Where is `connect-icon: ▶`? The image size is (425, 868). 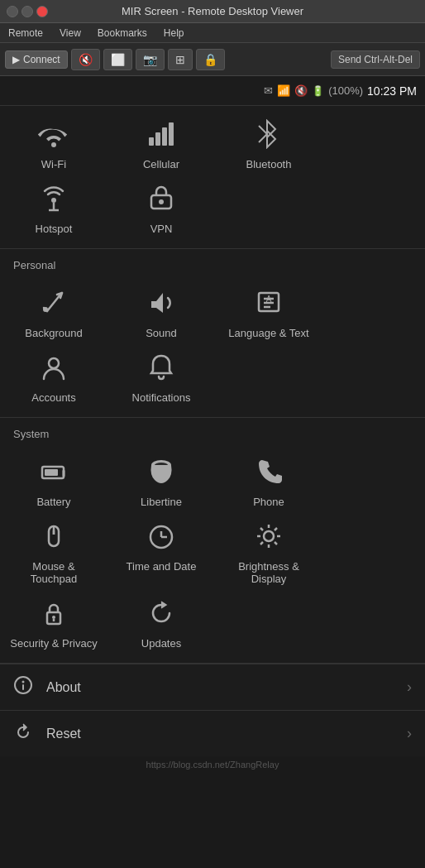 connect-icon: ▶ is located at coordinates (17, 60).